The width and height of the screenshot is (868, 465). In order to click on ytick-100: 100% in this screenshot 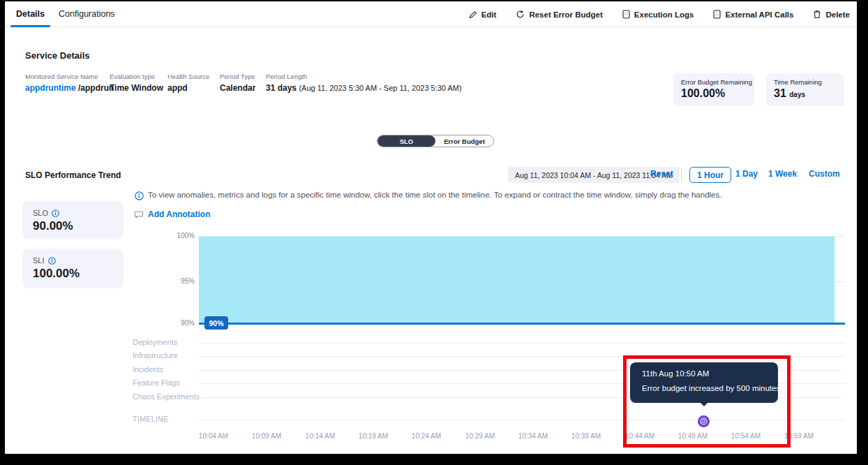, I will do `click(179, 236)`.